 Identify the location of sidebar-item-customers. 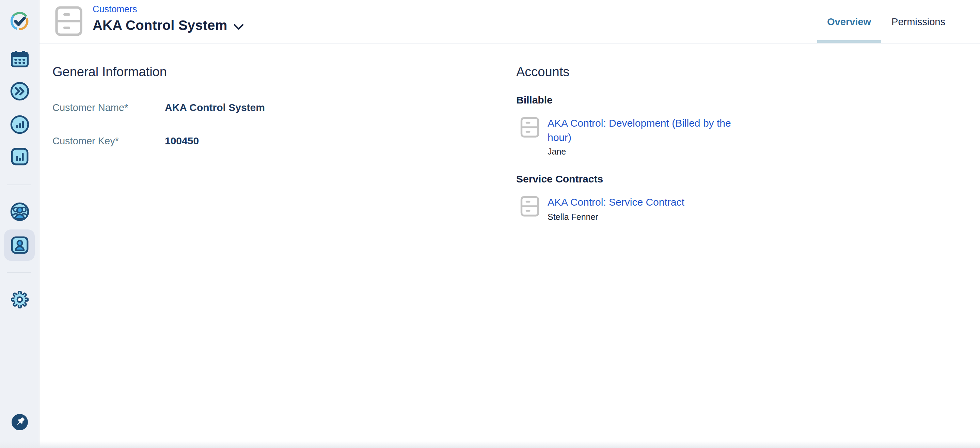
(19, 245).